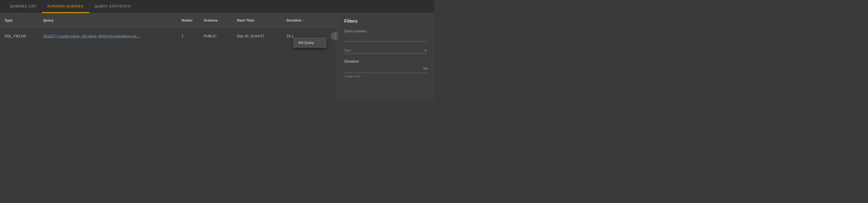 This screenshot has height=203, width=868. I want to click on cell-query: SELECT country.name, city.name, MAX(city…, so click(108, 36).